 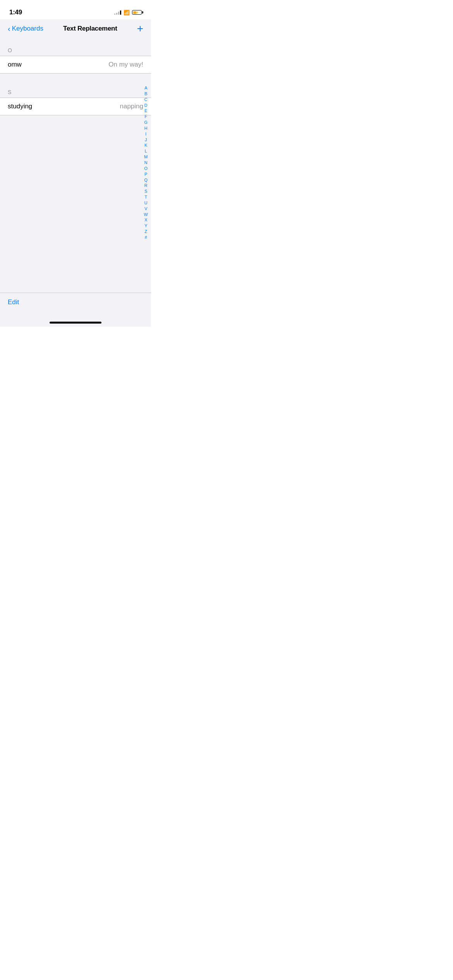 What do you see at coordinates (9, 29) in the screenshot?
I see `chevron-left-icon: ‹` at bounding box center [9, 29].